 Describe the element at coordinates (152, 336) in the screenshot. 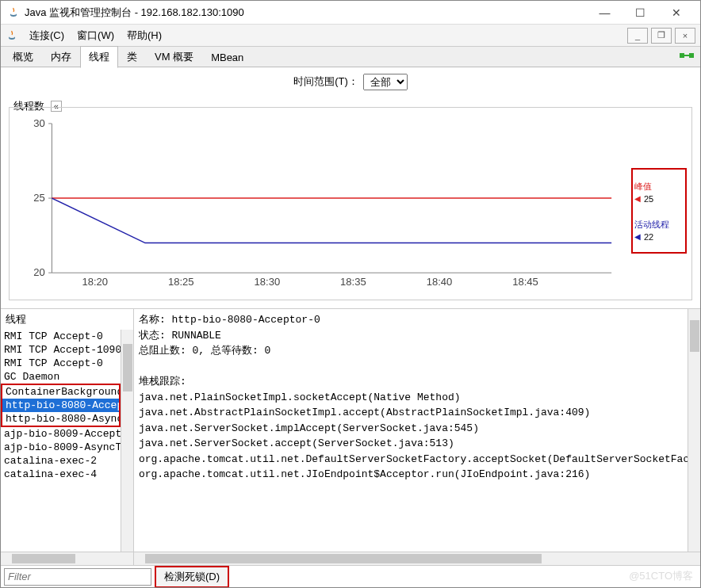

I see `detail-state-label: 状态:` at that location.